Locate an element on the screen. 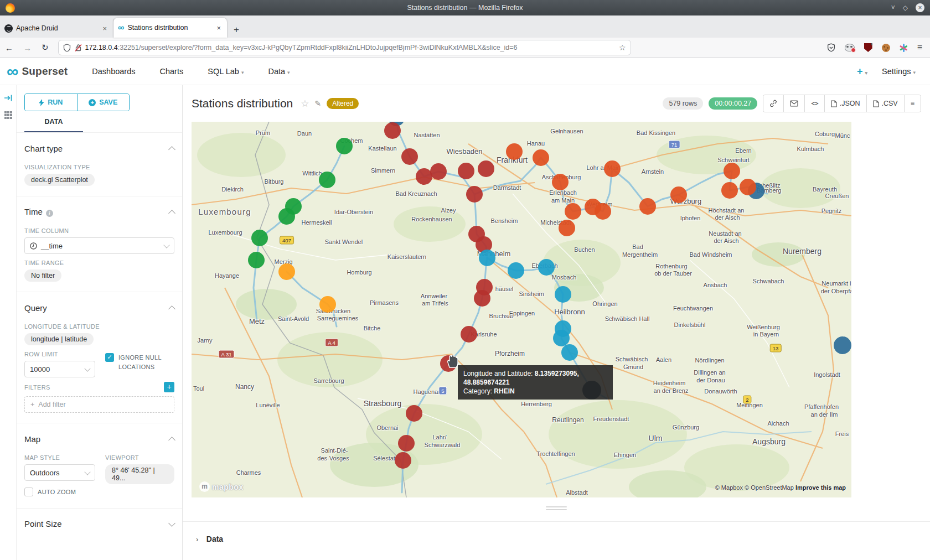  section-header-time: Timei is located at coordinates (100, 212).